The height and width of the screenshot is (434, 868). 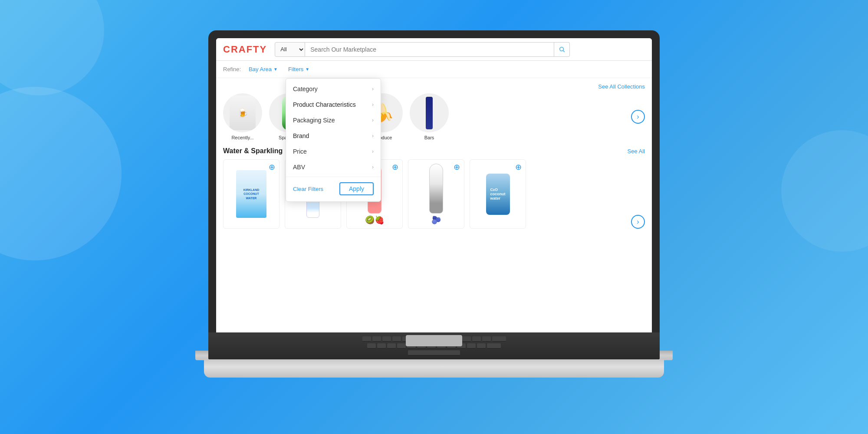 I want to click on collection-label-recently: Recently..., so click(x=242, y=138).